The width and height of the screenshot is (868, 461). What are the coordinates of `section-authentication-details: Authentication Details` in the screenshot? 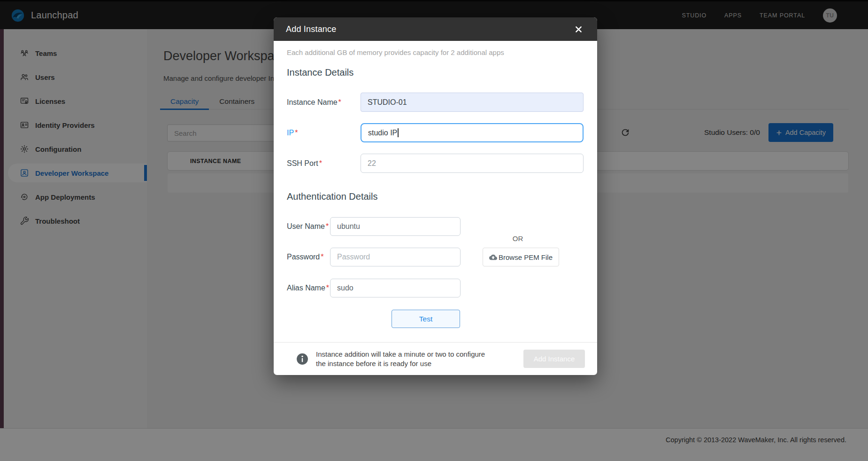 It's located at (332, 196).